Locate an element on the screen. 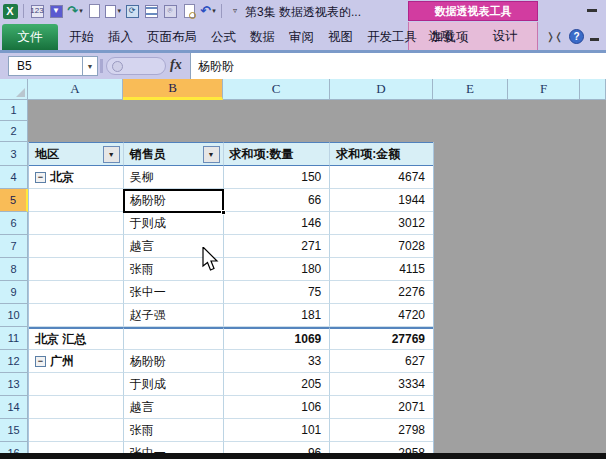 Image resolution: width=606 pixels, height=459 pixels. workbook-minimize-button is located at coordinates (596, 36).